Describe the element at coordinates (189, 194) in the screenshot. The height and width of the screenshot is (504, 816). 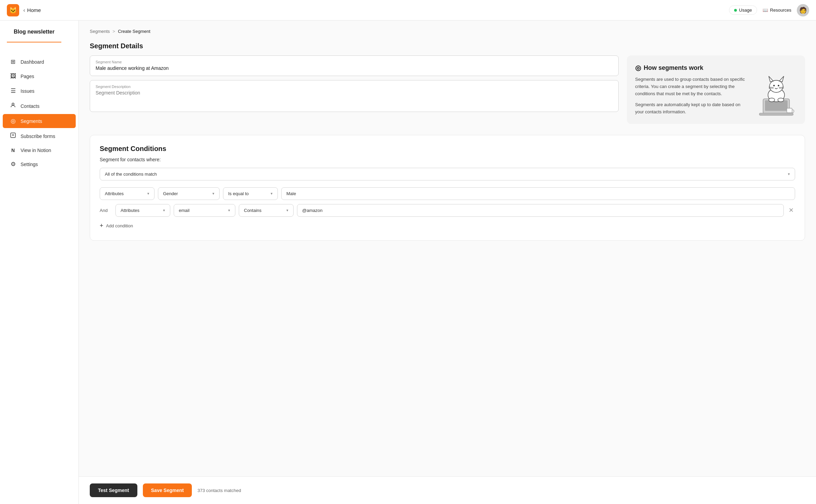
I see `field-dropdown-1: Gender ▾` at that location.